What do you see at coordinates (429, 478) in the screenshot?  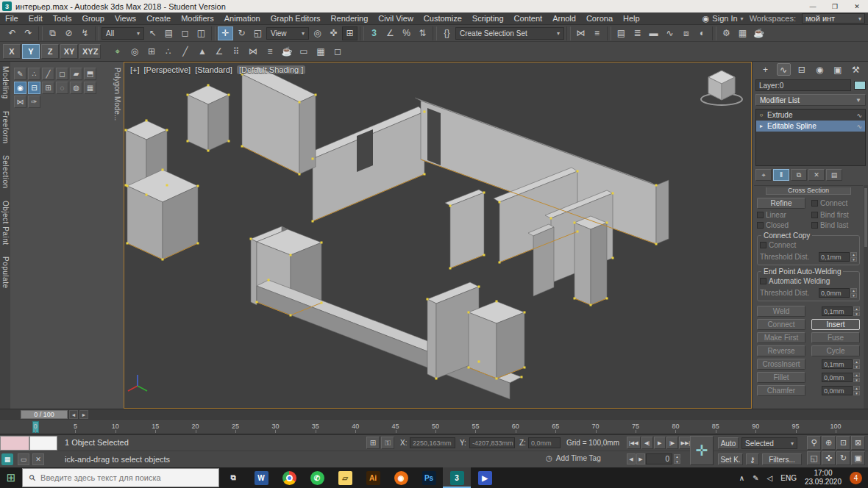 I see `photoshop-icon: Ps` at bounding box center [429, 478].